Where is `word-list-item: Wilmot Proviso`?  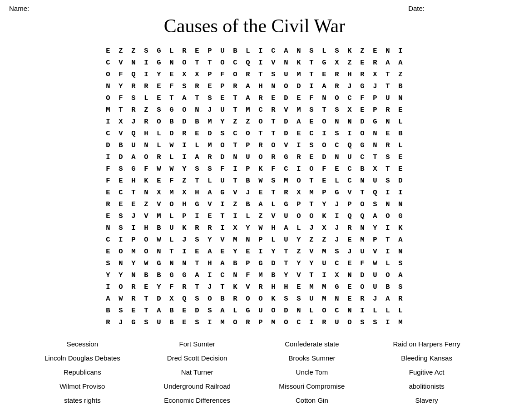
word-list-item: Wilmot Proviso is located at coordinates (83, 386).